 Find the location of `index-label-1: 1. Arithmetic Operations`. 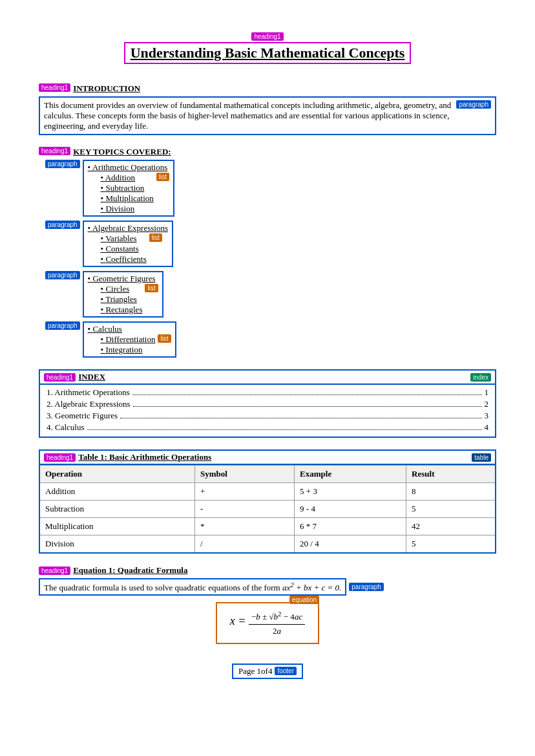

index-label-1: 1. Arithmetic Operations is located at coordinates (88, 393).